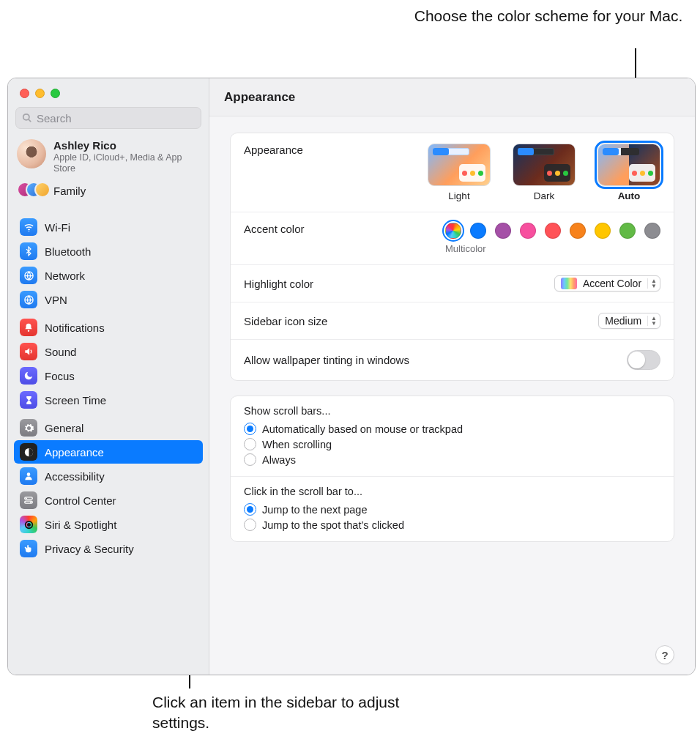 The image size is (700, 750). Describe the element at coordinates (478, 231) in the screenshot. I see `accent-swatch-blue` at that location.